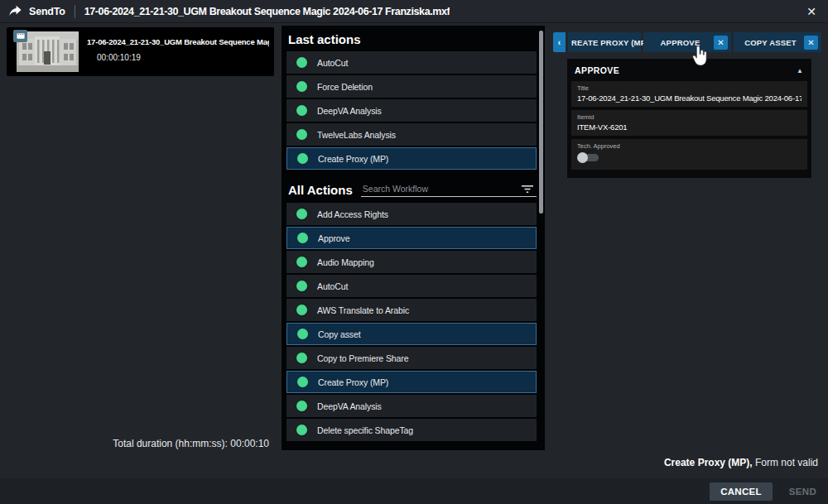 The image size is (828, 504). Describe the element at coordinates (449, 190) in the screenshot. I see `search-workflow-wrap` at that location.